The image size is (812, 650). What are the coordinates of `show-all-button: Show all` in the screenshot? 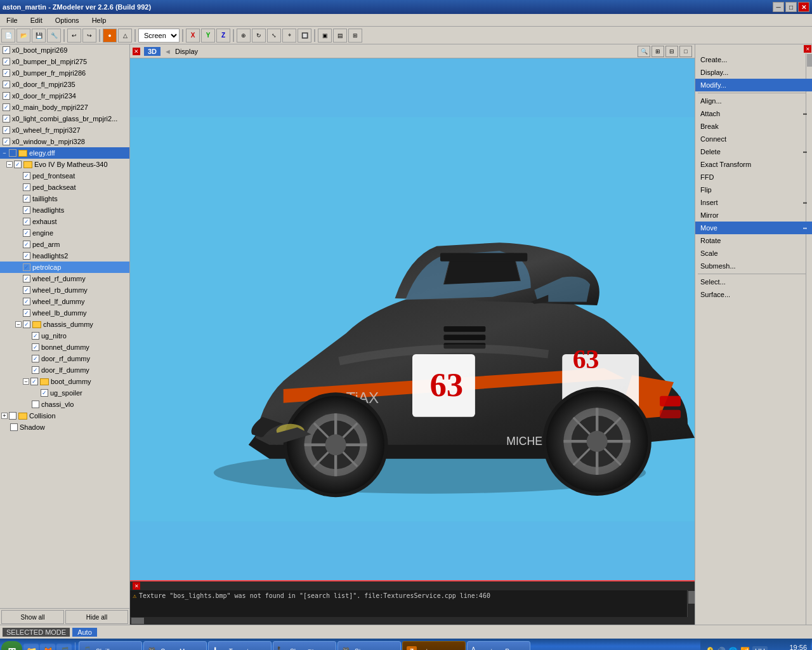 It's located at (33, 617).